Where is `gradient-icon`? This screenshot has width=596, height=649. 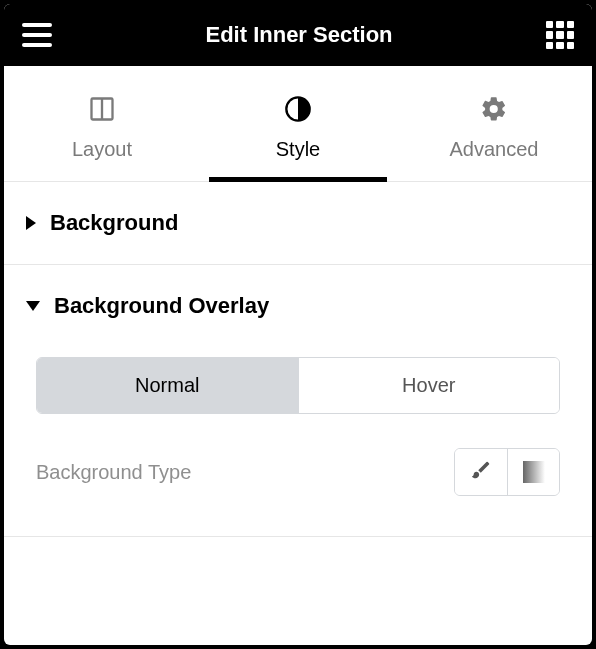
gradient-icon is located at coordinates (534, 472).